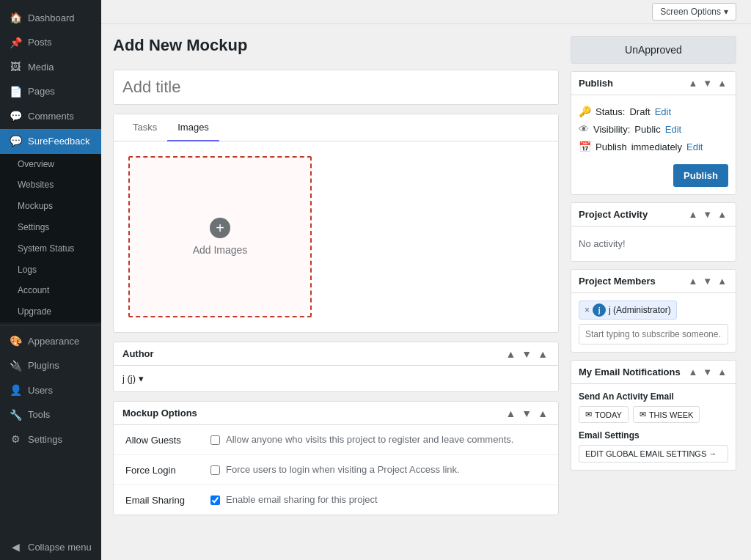  Describe the element at coordinates (336, 413) in the screenshot. I see `mockup-options-header: Mockup Options ▲ ▼ ▲` at that location.